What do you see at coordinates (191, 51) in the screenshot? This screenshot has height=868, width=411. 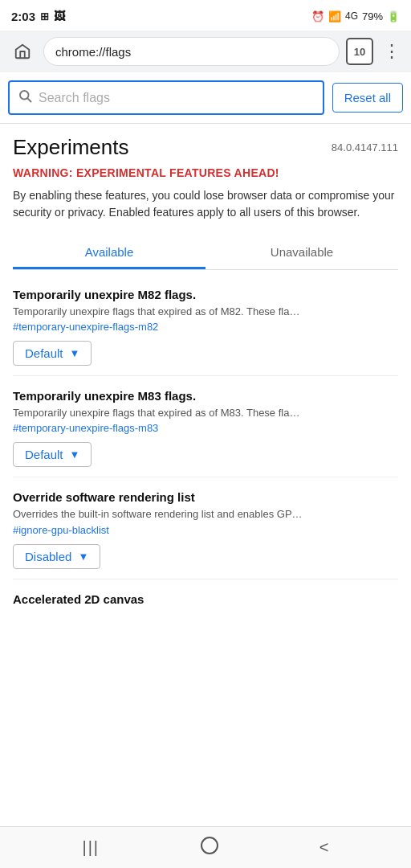 I see `url-text: chrome://flags` at bounding box center [191, 51].